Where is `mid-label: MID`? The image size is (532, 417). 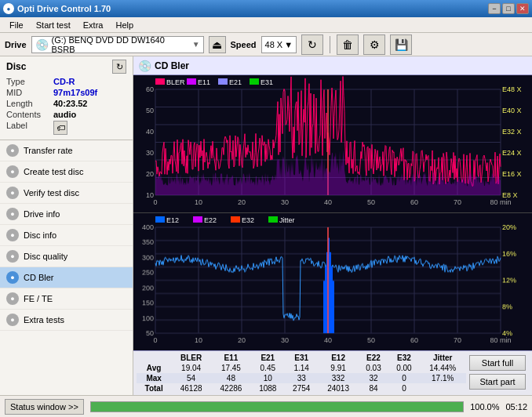
mid-label: MID is located at coordinates (30, 92).